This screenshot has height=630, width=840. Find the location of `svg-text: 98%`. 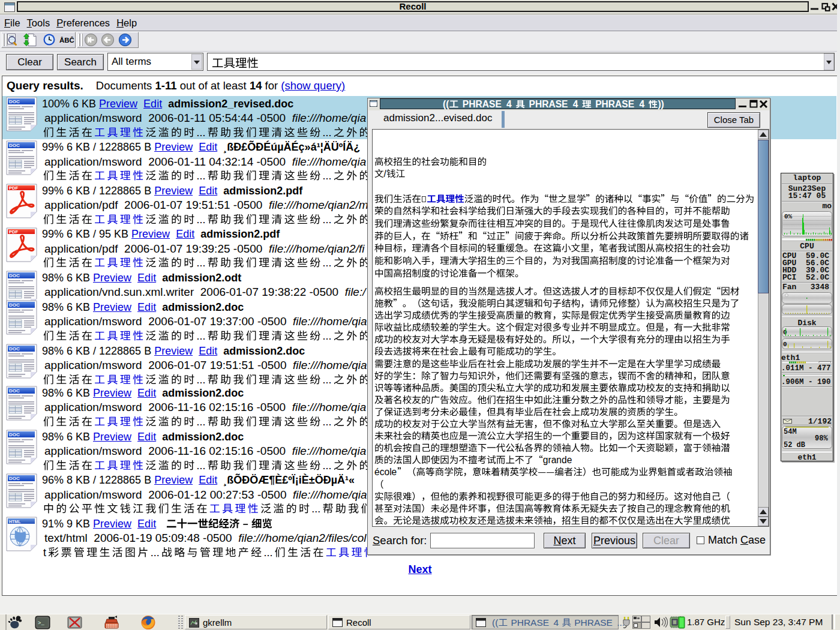

svg-text: 98% is located at coordinates (821, 439).